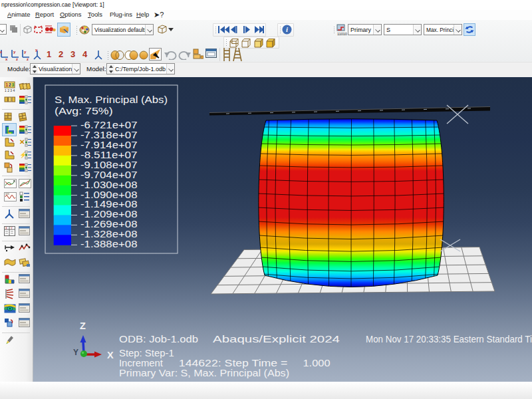 Image resolution: width=532 pixels, height=399 pixels. Describe the element at coordinates (109, 155) in the screenshot. I see `svg-text: -8.511e+07` at that location.